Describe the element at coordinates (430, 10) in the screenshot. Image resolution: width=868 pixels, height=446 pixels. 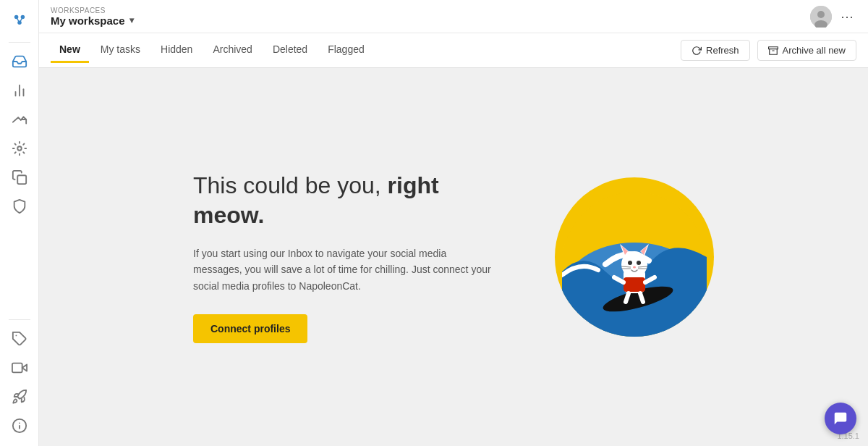
I see `workspace-label: WORKSPACES` at that location.